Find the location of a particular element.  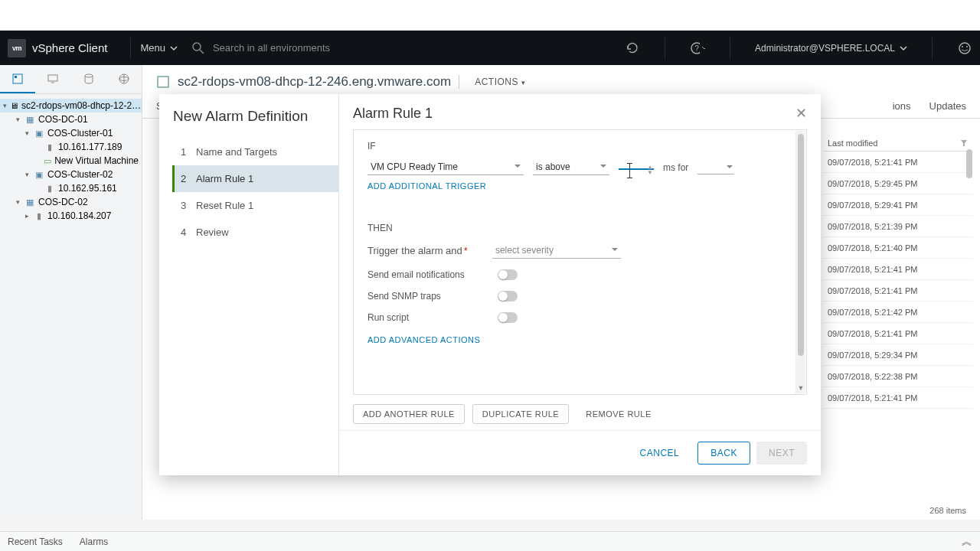

app-title: vSphere Client is located at coordinates (70, 47).